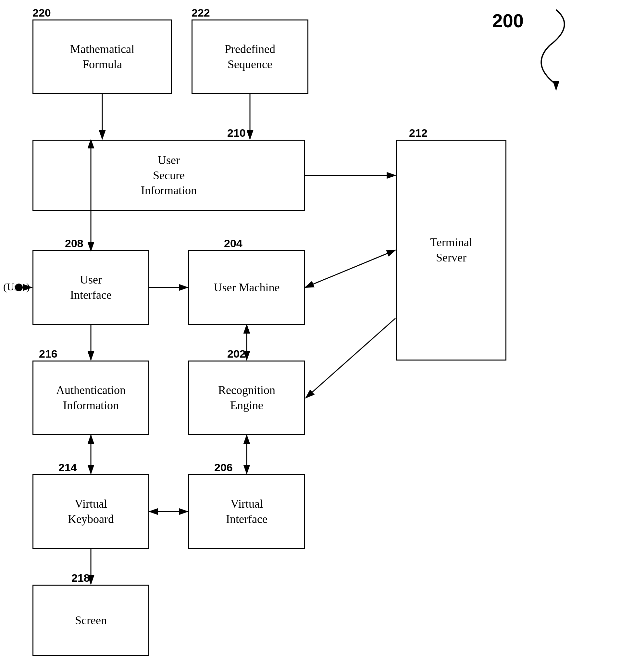  Describe the element at coordinates (418, 133) in the screenshot. I see `terminal-server-number: 212` at that location.